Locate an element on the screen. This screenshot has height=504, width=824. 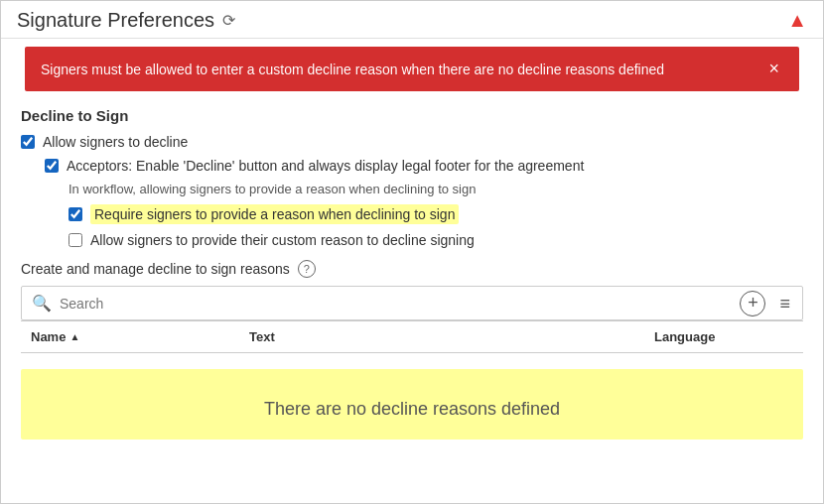
acceptors-checkbox is located at coordinates (52, 166).